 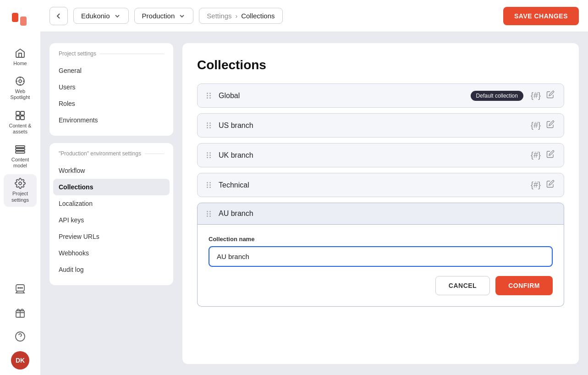 I want to click on user-avatar: DK, so click(x=20, y=360).